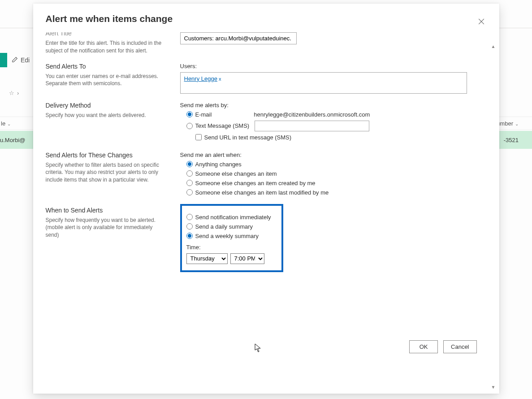 The height and width of the screenshot is (399, 532). I want to click on section-delivery: Delivery Method Specify how you want the…, so click(264, 120).